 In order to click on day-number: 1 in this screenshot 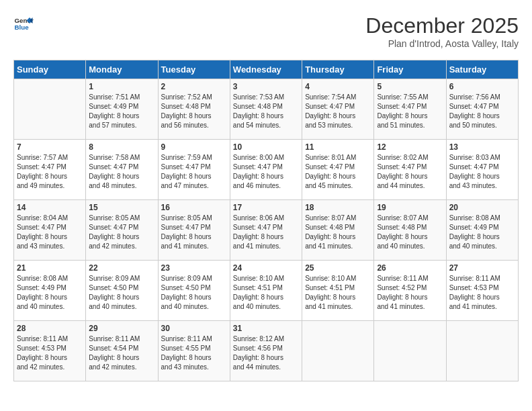, I will do `click(122, 87)`.